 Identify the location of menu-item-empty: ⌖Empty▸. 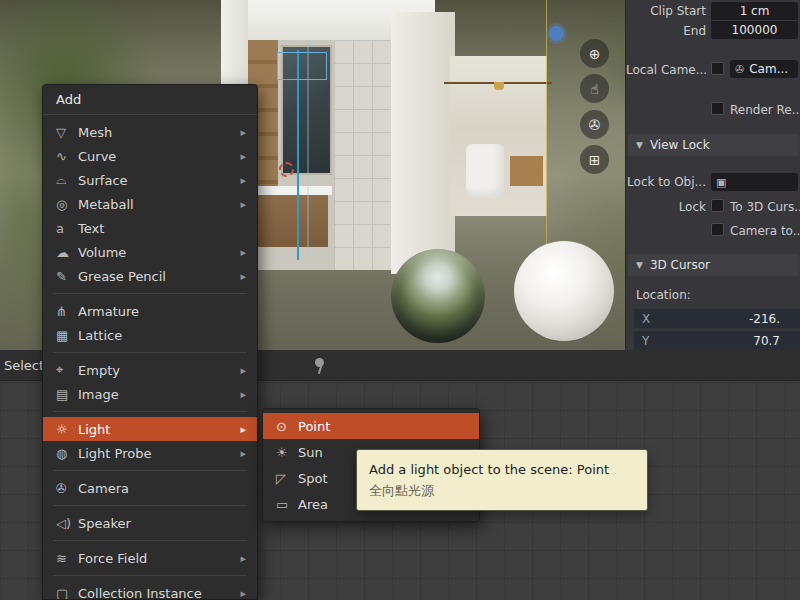
(150, 370).